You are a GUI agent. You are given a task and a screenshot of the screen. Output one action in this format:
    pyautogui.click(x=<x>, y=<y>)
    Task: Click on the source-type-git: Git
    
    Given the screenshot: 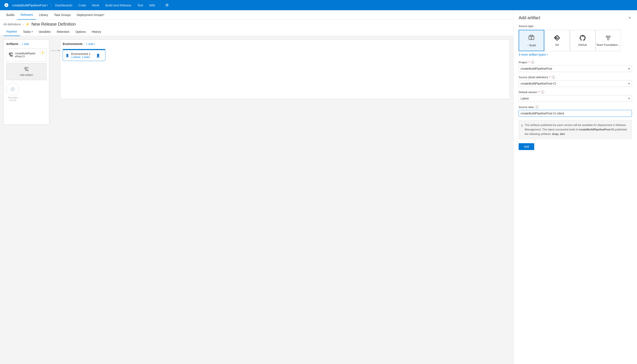 What is the action you would take?
    pyautogui.click(x=557, y=40)
    